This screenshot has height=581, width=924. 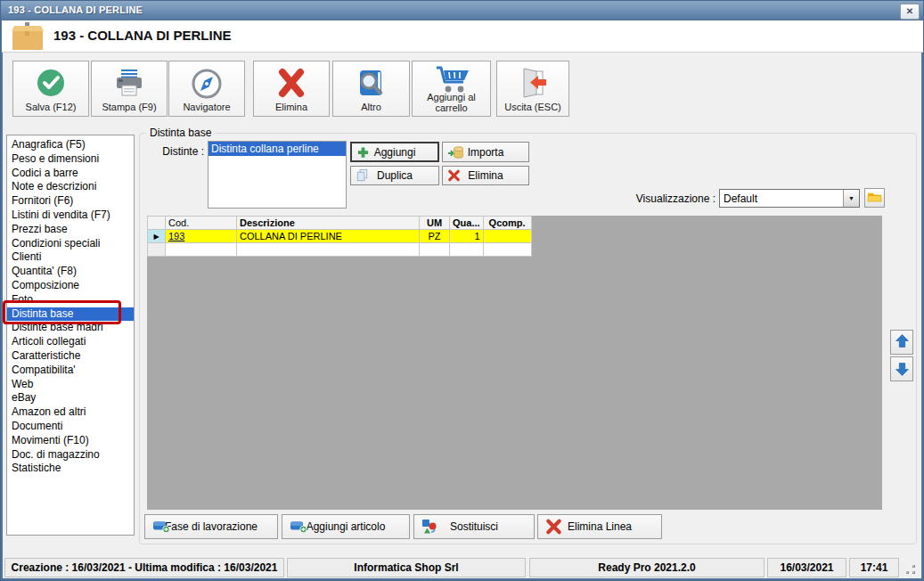 I want to click on delete-button: Elimina, so click(x=291, y=89).